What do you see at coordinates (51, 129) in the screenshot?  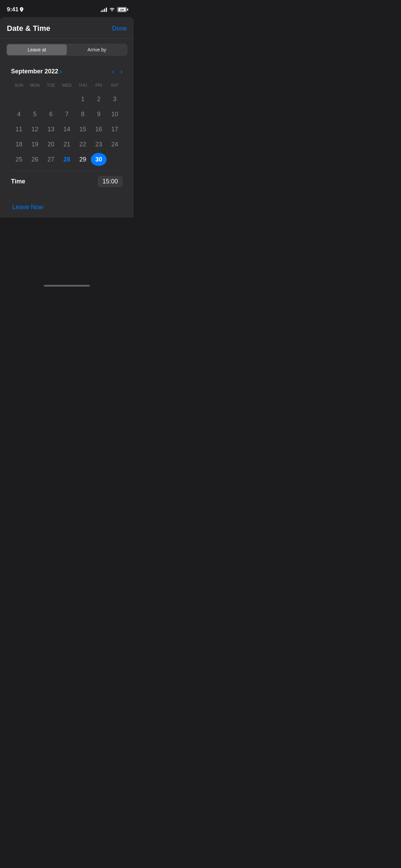 I see `date-cell-13: 13` at bounding box center [51, 129].